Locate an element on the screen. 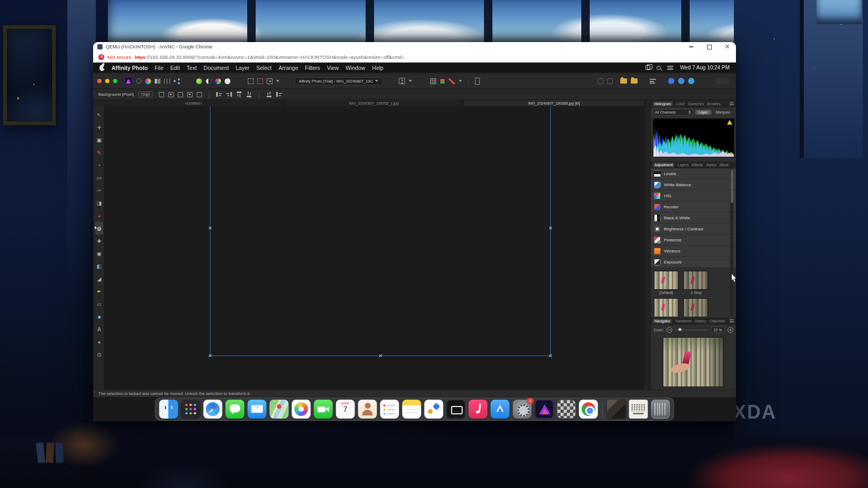  preset-minus-1-stop-thumbnail is located at coordinates (695, 280).